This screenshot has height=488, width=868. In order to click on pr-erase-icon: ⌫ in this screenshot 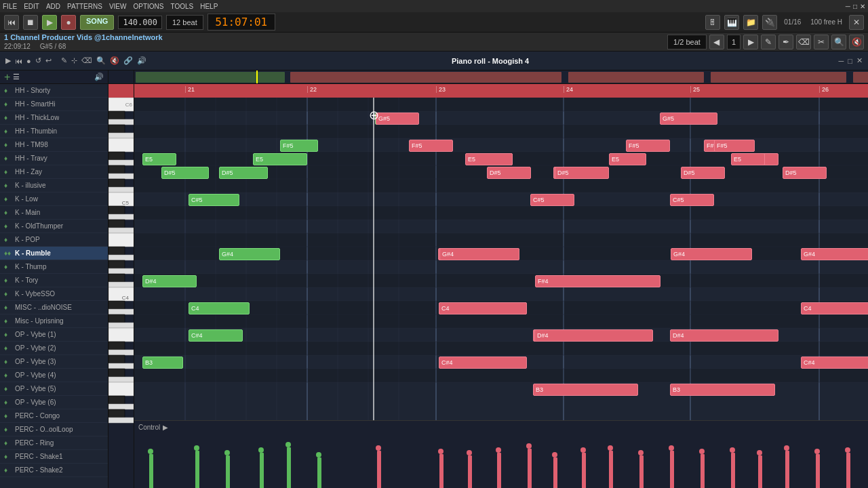, I will do `click(87, 61)`.